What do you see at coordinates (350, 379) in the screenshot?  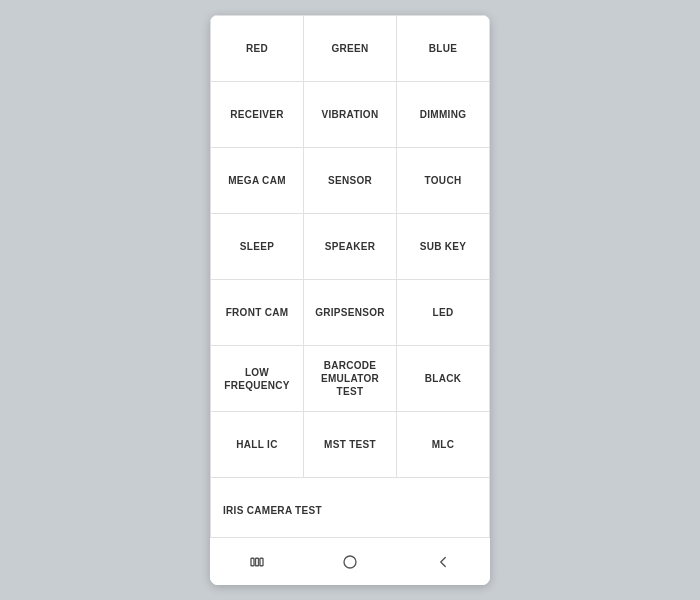 I see `grid-item-barcode-emulator-test: BARCODE EMULATOR TEST` at bounding box center [350, 379].